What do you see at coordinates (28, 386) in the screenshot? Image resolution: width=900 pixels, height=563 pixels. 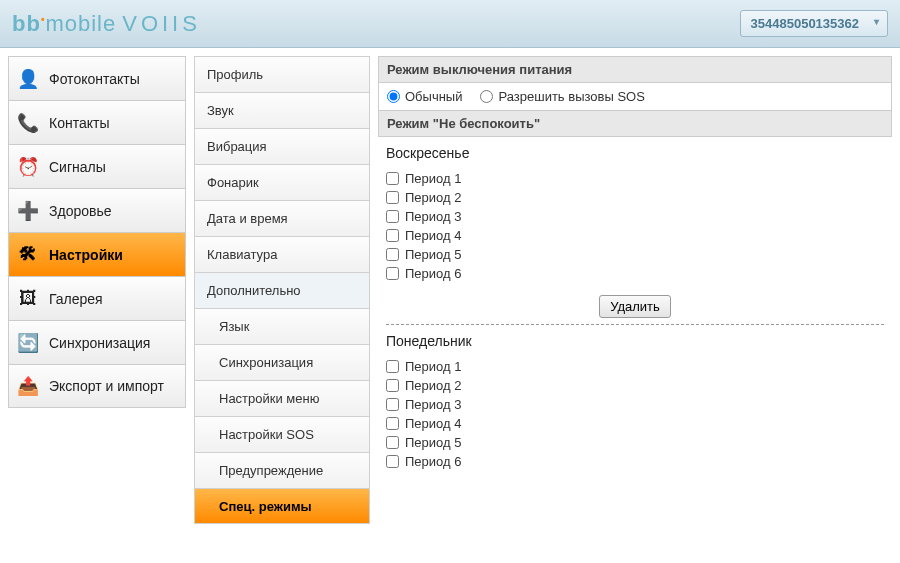 I see `nav-export-icon: 📤` at bounding box center [28, 386].